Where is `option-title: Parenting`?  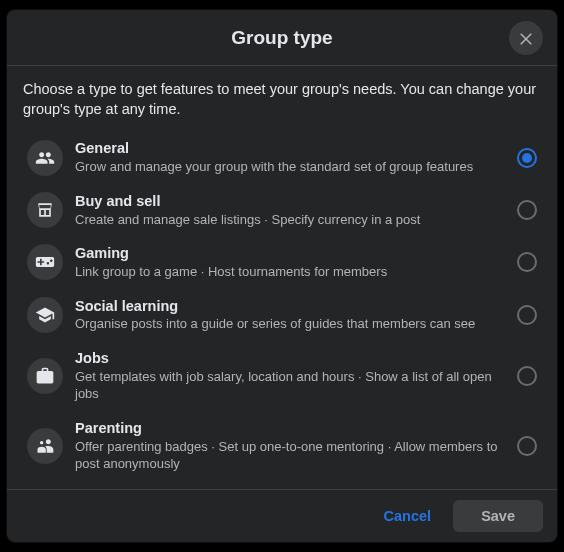 option-title: Parenting is located at coordinates (290, 428).